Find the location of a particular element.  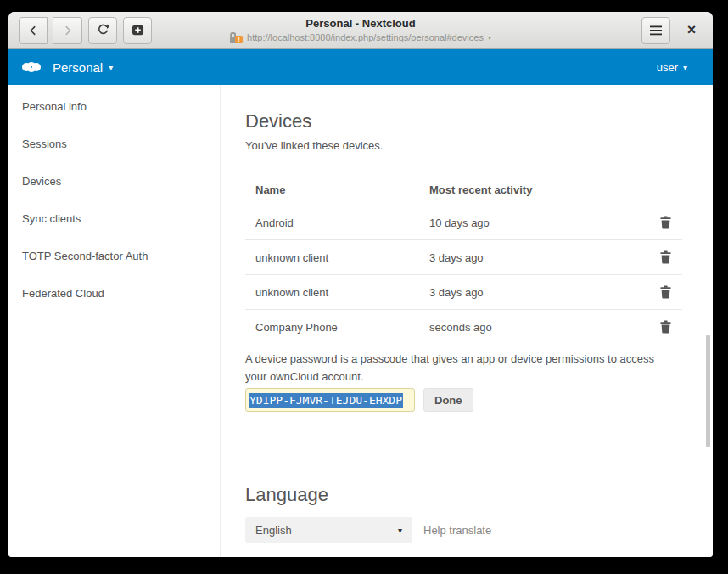

language-select: English ▾ is located at coordinates (329, 530).